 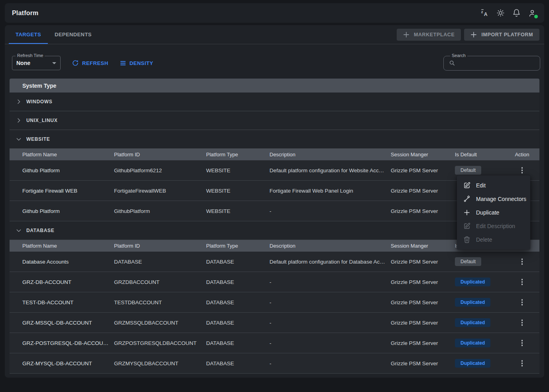 What do you see at coordinates (480, 170) in the screenshot?
I see `cell-is-default: Default` at bounding box center [480, 170].